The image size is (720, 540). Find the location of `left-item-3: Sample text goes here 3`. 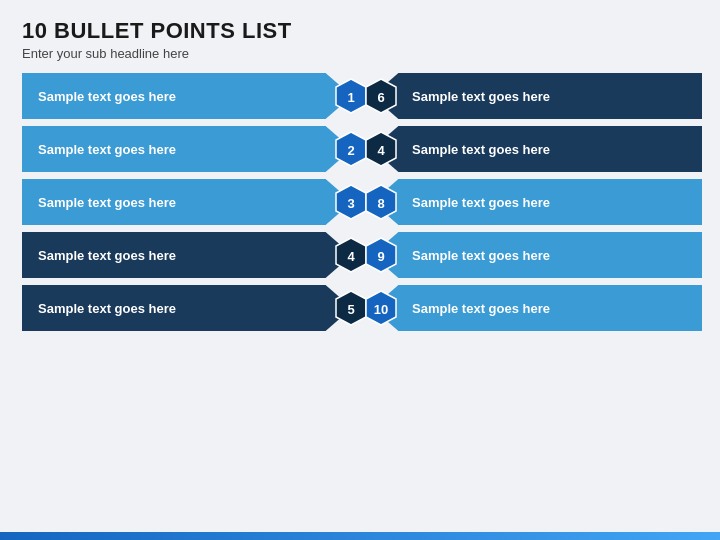

left-item-3: Sample text goes here 3 is located at coordinates (187, 202).